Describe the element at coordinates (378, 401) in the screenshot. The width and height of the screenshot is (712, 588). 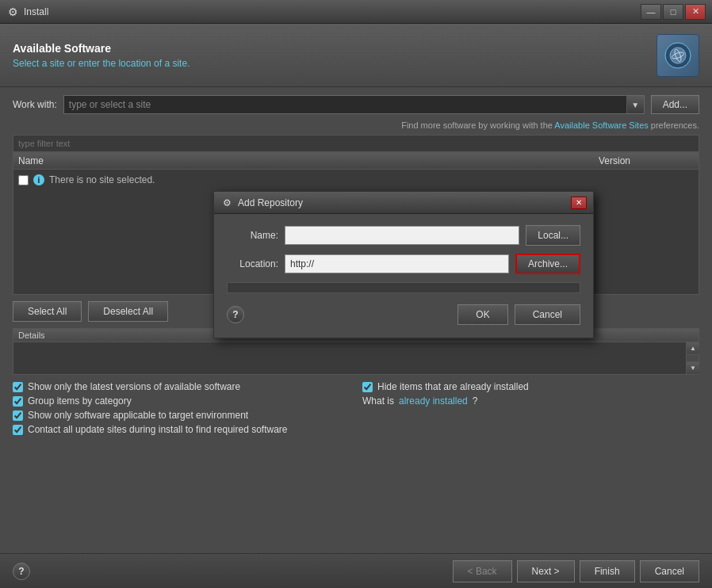
I see `already-installed-prefix: What is` at that location.